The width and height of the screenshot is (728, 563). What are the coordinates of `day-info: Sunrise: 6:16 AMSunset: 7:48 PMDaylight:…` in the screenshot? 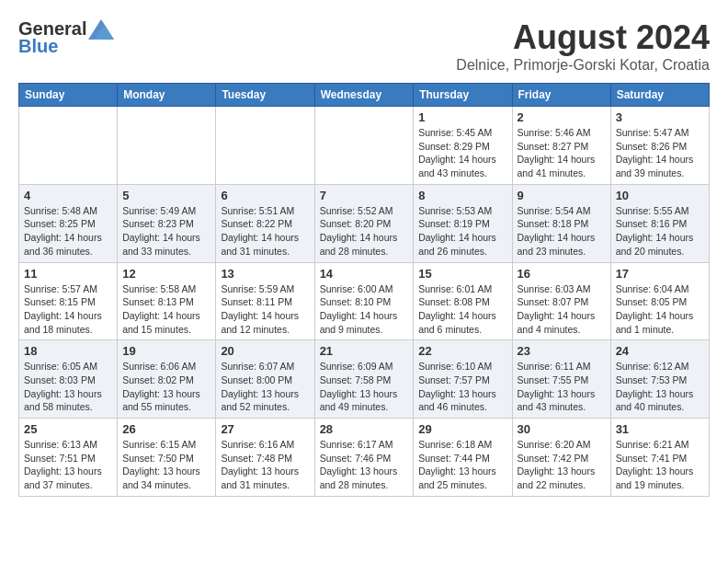 It's located at (265, 465).